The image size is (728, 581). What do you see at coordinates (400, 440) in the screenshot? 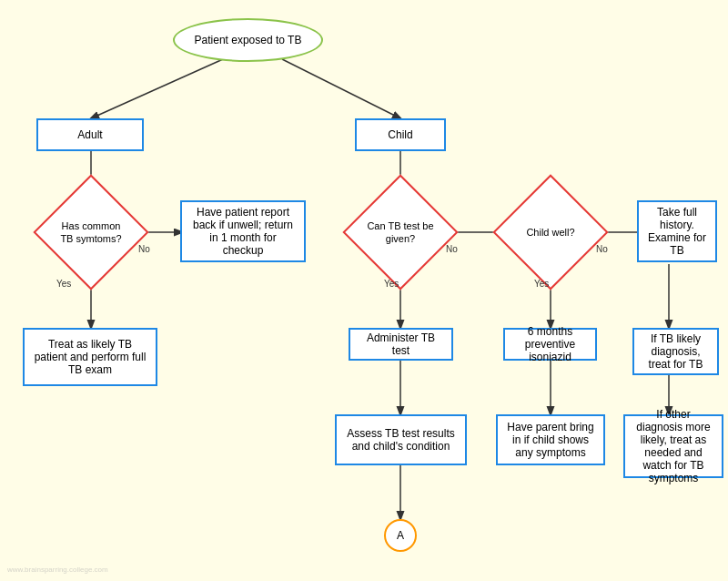
I see `assess-tb-node: Assess TB test results and child's condi…` at bounding box center [400, 440].